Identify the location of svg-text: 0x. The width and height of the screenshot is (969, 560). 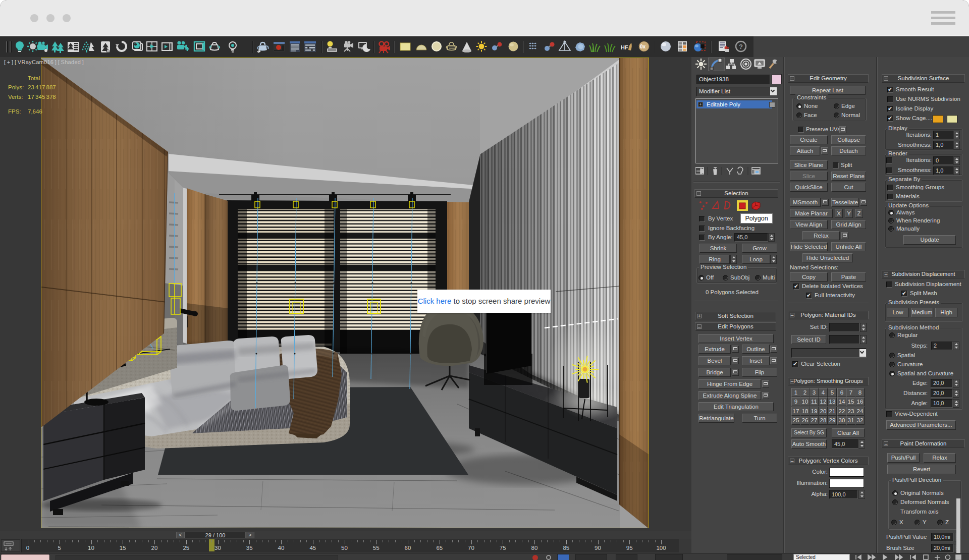
(643, 46).